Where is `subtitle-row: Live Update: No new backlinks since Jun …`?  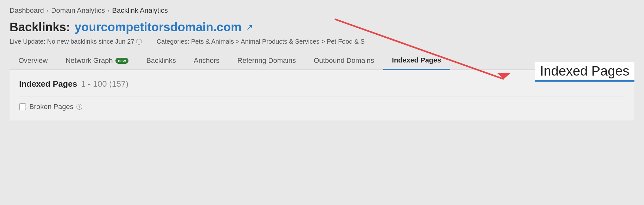 subtitle-row: Live Update: No new backlinks since Jun … is located at coordinates (322, 41).